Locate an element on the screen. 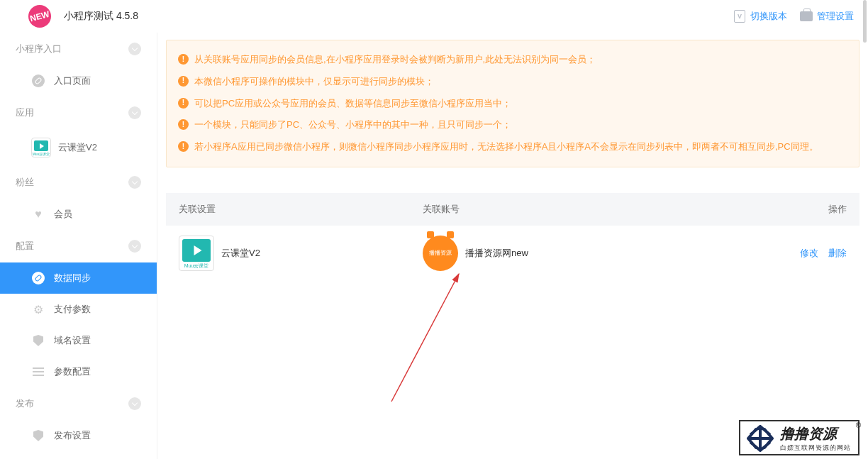 The height and width of the screenshot is (459, 868). notice-item: ! 一个模块，只能同步了PC、公众号、小程序中的其中一种，且只可同步一个； is located at coordinates (513, 125).